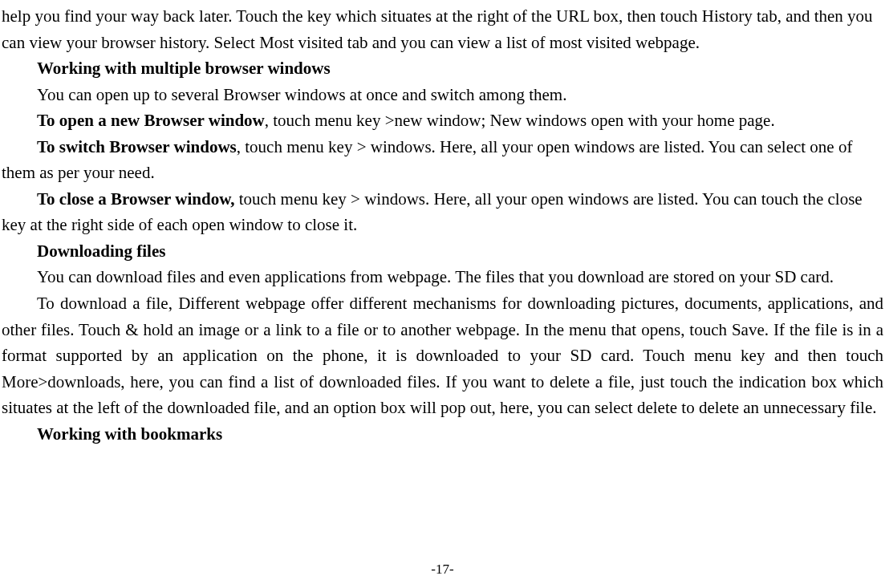 This screenshot has width=885, height=588. Describe the element at coordinates (443, 278) in the screenshot. I see `paragraph-download-intro: You can download files and even applicat…` at that location.